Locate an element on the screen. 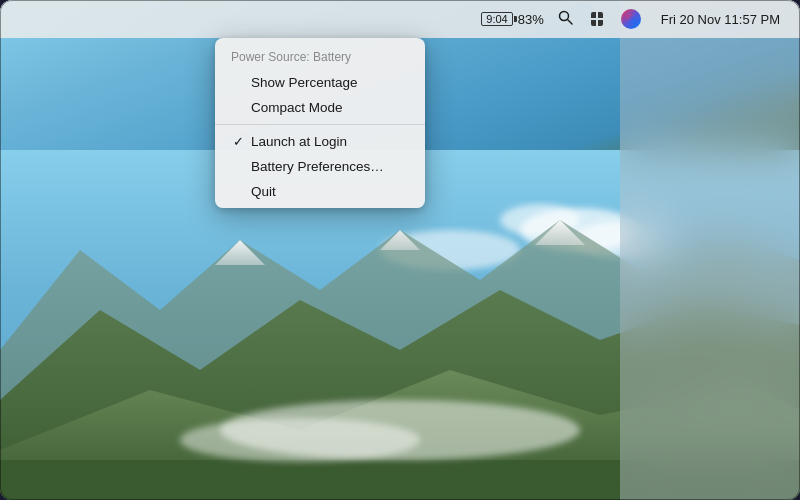 The height and width of the screenshot is (500, 800). control-center-icon is located at coordinates (597, 19).